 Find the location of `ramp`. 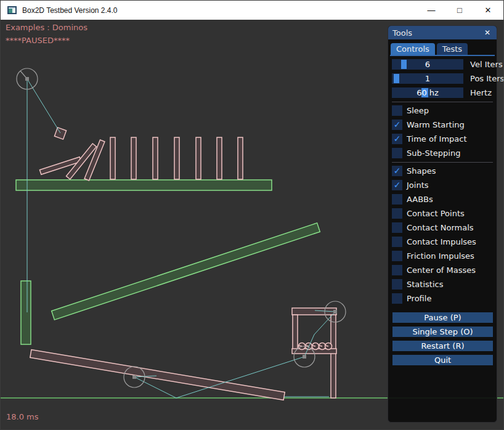

ramp is located at coordinates (186, 271).